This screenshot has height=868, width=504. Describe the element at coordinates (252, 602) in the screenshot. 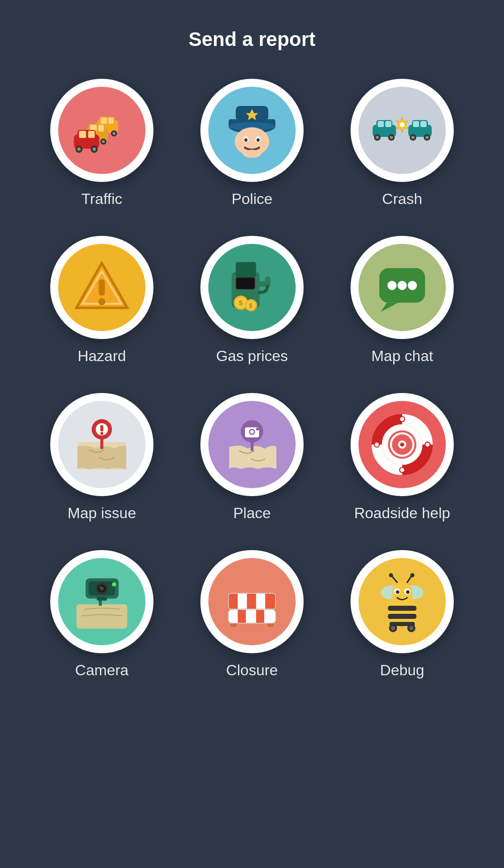

I see `closure-button` at that location.